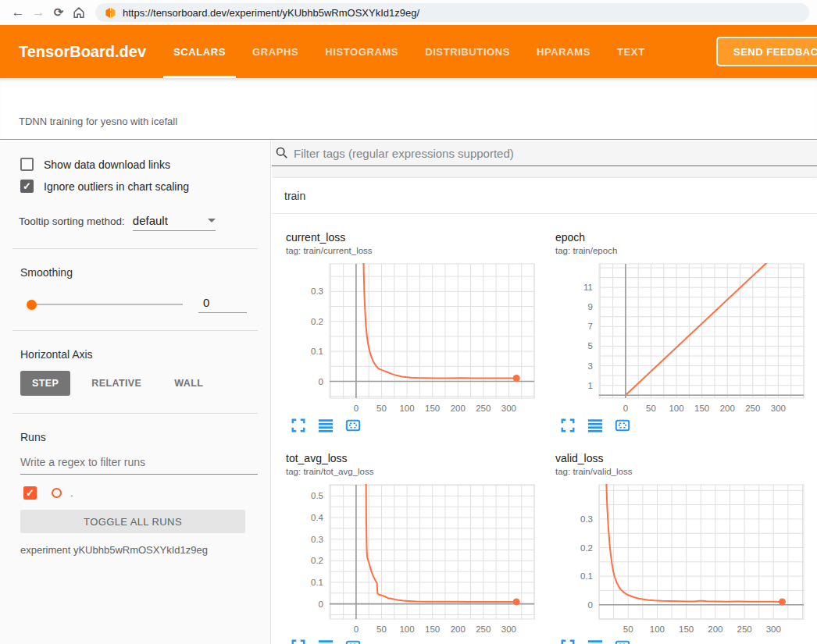  Describe the element at coordinates (105, 304) in the screenshot. I see `smoothing-slider` at that location.